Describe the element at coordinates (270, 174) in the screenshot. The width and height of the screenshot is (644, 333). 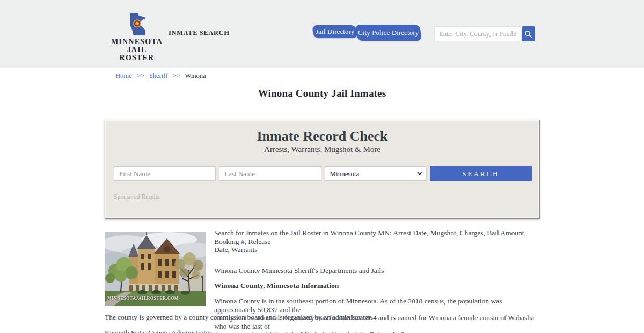
I see `last-name-field-wrap` at that location.